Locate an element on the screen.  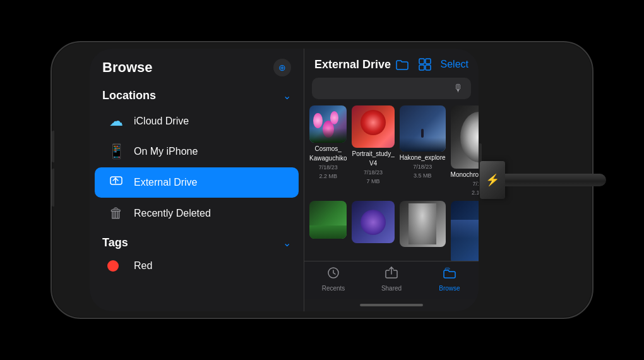
file-item-monochrome: Monochrome 7016123 7/16/23 2.12 GB is located at coordinates (465, 150).